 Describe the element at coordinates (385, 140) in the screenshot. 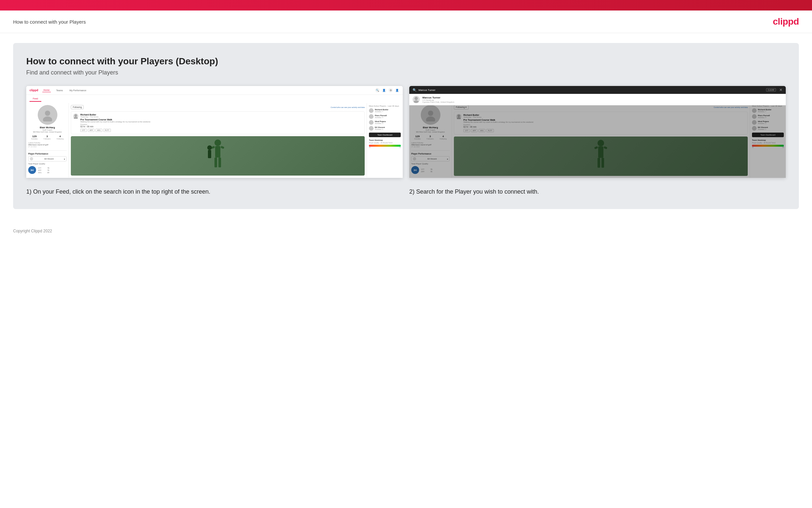

I see `right-panel: Most Active Players - Last 30 days Richa…` at that location.